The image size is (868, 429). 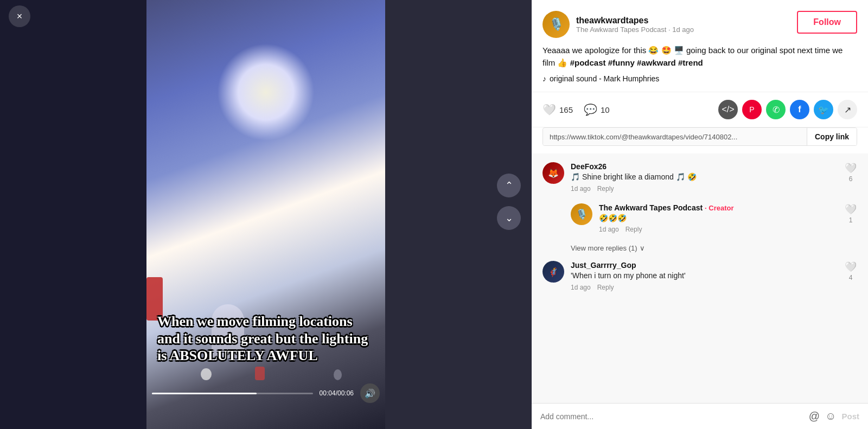 I want to click on comments-count: 10, so click(x=605, y=110).